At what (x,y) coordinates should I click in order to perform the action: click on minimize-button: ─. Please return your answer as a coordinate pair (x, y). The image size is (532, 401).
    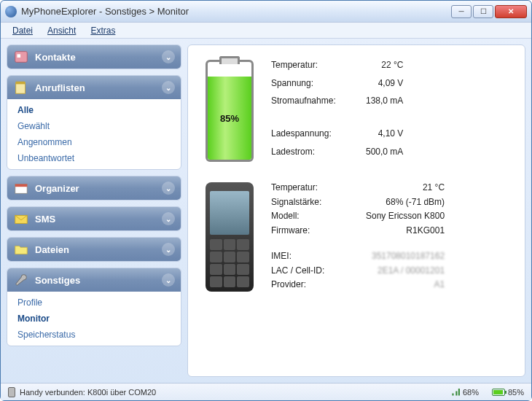
    Looking at the image, I should click on (461, 12).